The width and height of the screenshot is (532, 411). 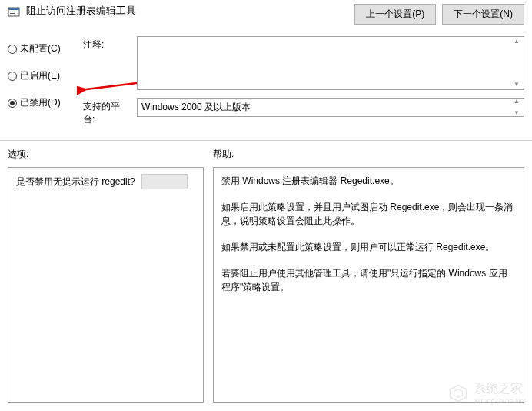 I want to click on radio-not-configured: 未配置(C), so click(x=42, y=49).